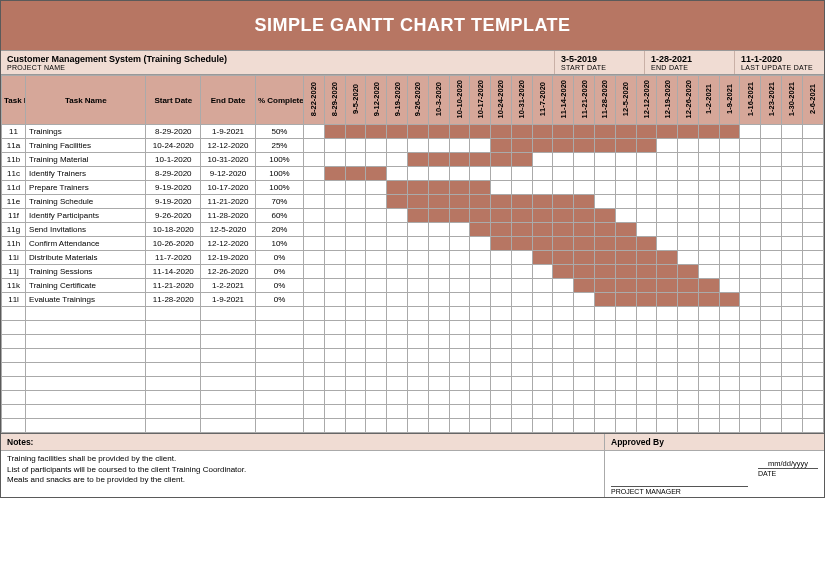 This screenshot has width=825, height=585. What do you see at coordinates (14, 230) in the screenshot?
I see `cell: 11g` at bounding box center [14, 230].